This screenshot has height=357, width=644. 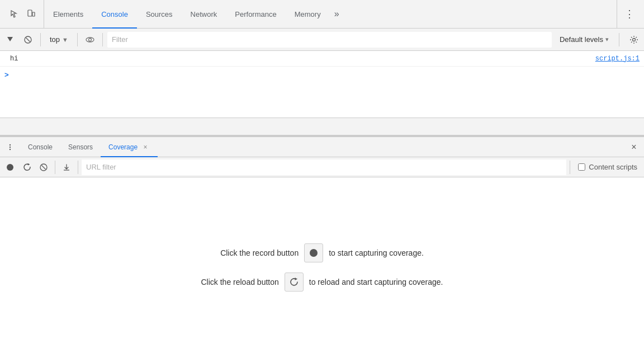 What do you see at coordinates (324, 167) in the screenshot?
I see `url-filter-input` at bounding box center [324, 167].